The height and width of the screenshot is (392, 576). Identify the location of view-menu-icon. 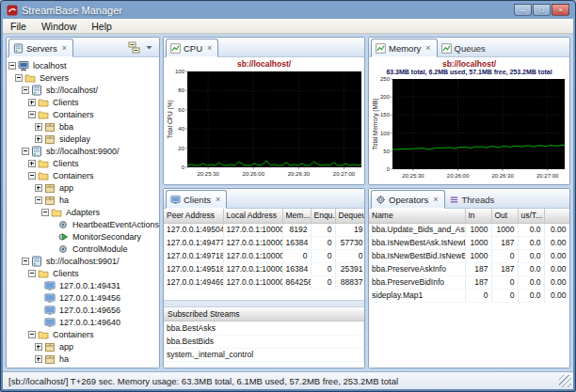
(149, 47).